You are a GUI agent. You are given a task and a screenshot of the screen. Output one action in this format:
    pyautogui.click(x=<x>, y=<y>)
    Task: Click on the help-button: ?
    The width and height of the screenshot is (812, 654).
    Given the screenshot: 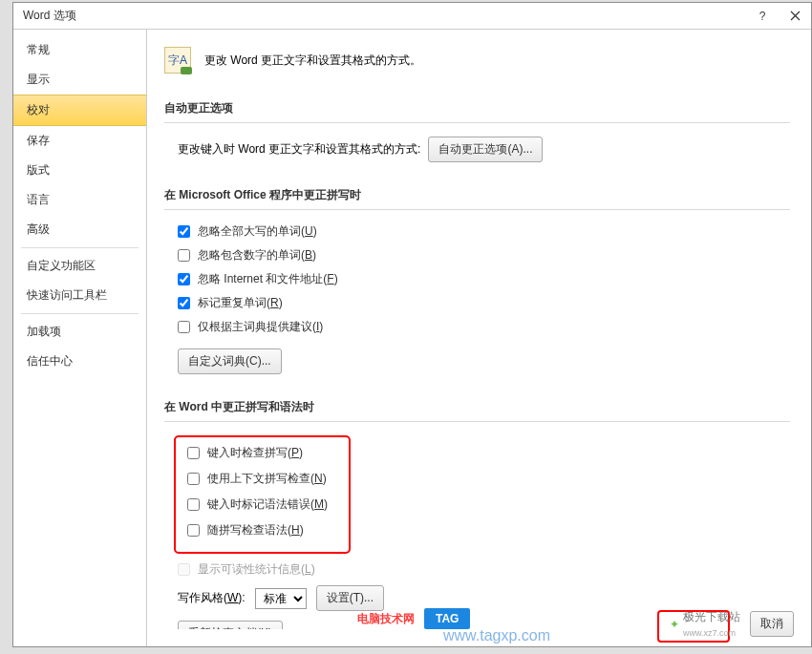 What is the action you would take?
    pyautogui.click(x=762, y=16)
    